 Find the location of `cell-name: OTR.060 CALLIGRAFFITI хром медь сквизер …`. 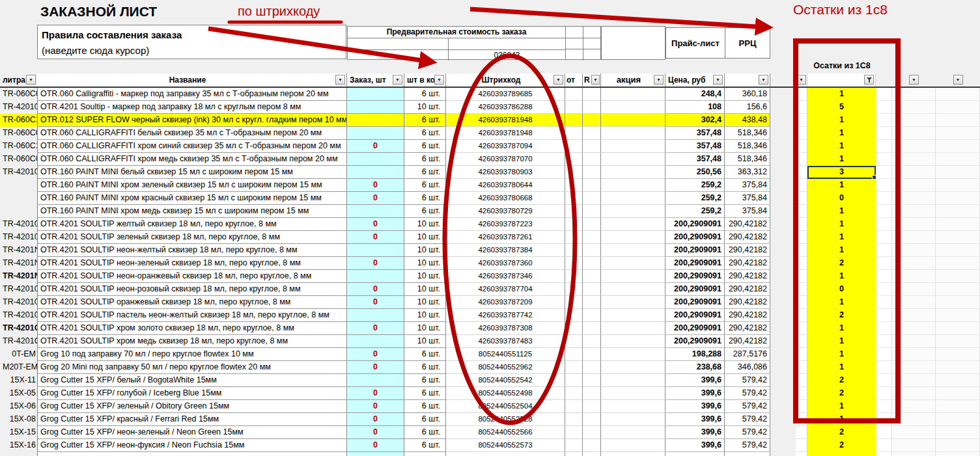

cell-name: OTR.060 CALLIGRAFFITI хром медь сквизер … is located at coordinates (192, 159).